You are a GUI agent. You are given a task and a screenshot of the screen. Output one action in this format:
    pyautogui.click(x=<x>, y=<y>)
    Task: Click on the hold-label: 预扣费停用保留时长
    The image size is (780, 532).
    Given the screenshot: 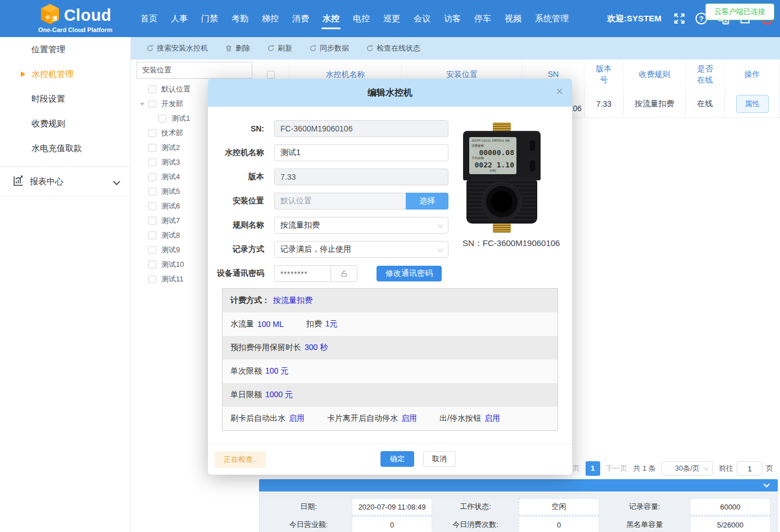 What is the action you would take?
    pyautogui.click(x=266, y=348)
    